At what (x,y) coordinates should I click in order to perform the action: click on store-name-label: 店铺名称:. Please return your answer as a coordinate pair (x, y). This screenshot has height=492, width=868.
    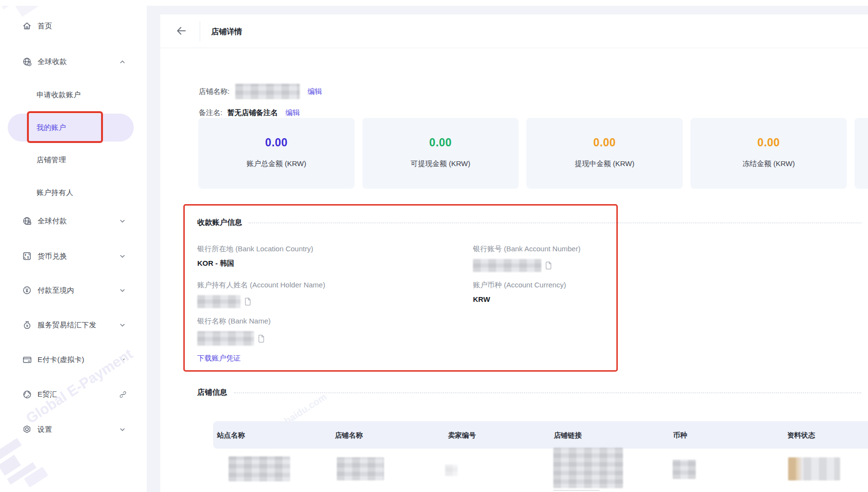
    Looking at the image, I should click on (214, 91).